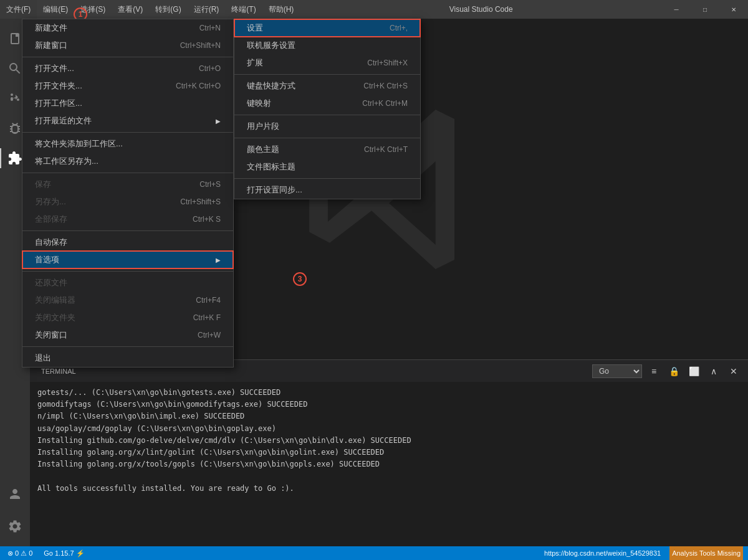 This screenshot has width=748, height=560. What do you see at coordinates (327, 109) in the screenshot?
I see `preferences-menu: 设置 Ctrl+, 联机服务设置 扩展 Ctrl+Shift+X 键盘快捷方式 …` at bounding box center [327, 109].